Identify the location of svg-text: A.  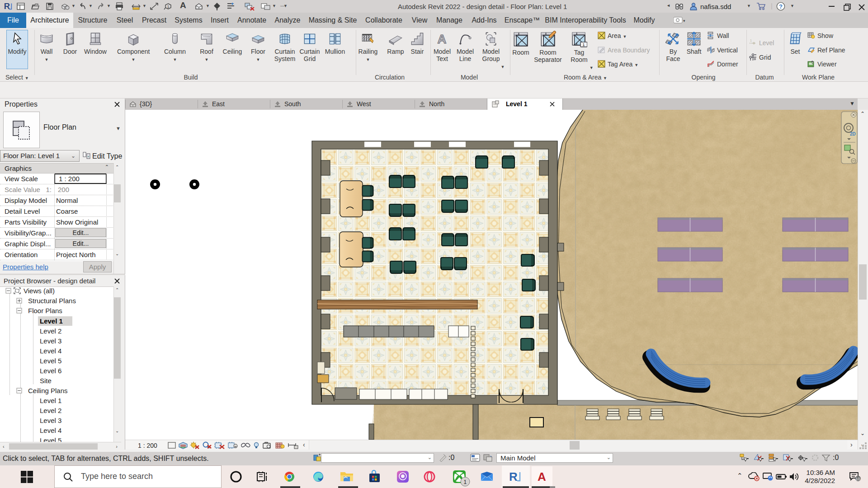
(542, 477).